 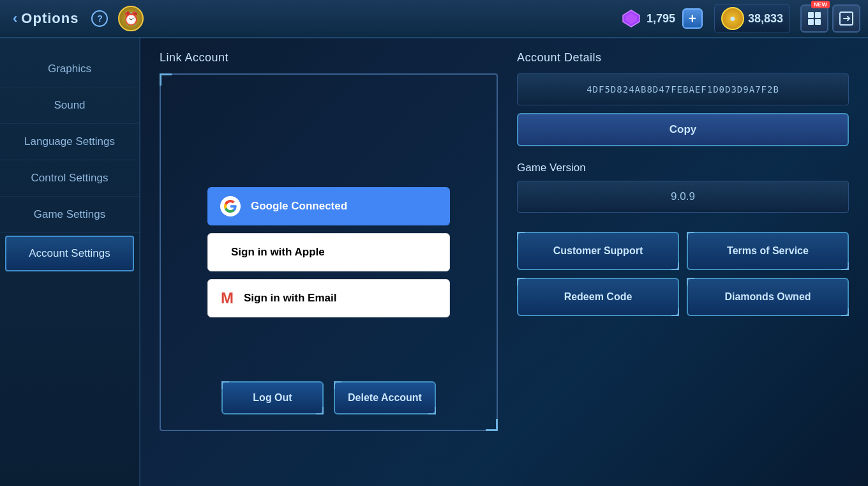 I want to click on bottom-action-buttons: Log Out Delete Account, so click(x=329, y=398).